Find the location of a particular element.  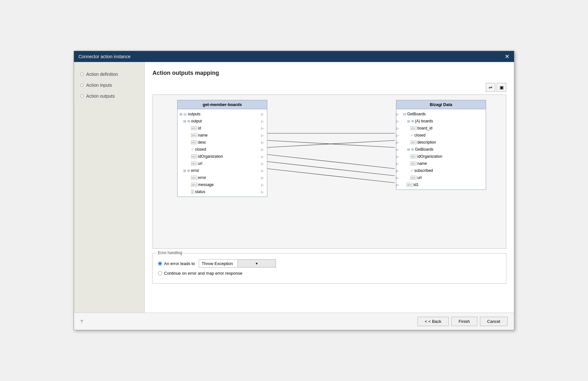

tree-row: ▷ ⊟ ⚙ (A) boards is located at coordinates (441, 121).